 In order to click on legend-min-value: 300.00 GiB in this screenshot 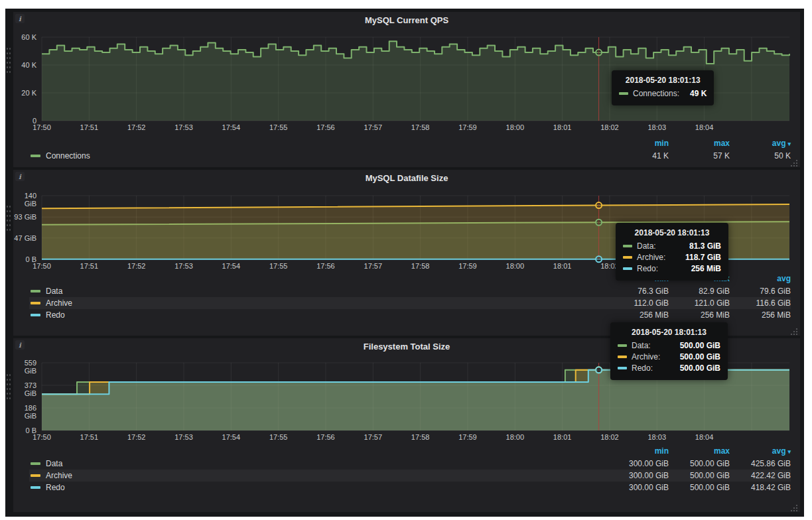, I will do `click(638, 487)`.